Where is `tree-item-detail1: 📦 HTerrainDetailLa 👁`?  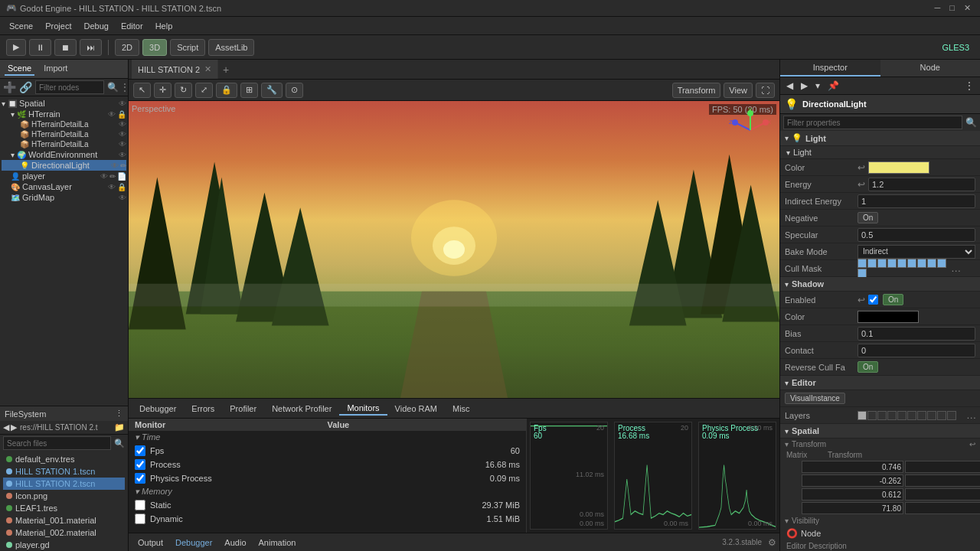 tree-item-detail1: 📦 HTerrainDetailLa 👁 is located at coordinates (64, 124).